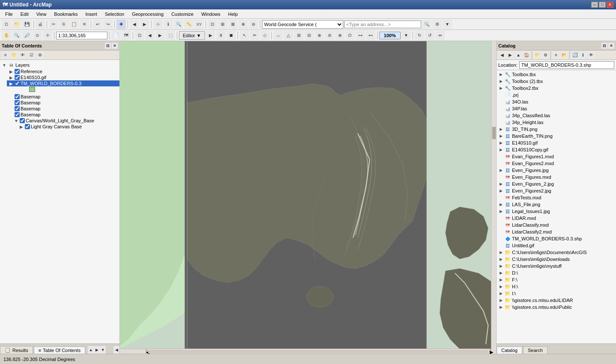 The width and height of the screenshot is (616, 364). What do you see at coordinates (91, 350) in the screenshot?
I see `toc-resize-handle: ▲` at bounding box center [91, 350].